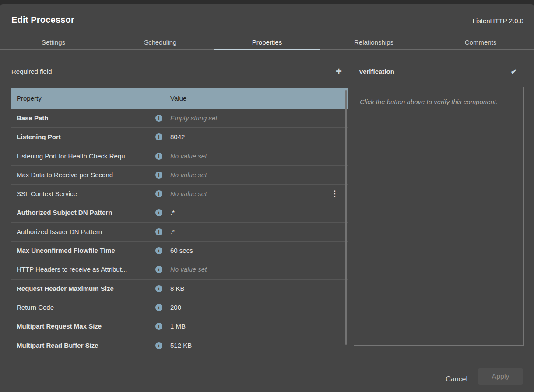 This screenshot has height=392, width=534. Describe the element at coordinates (179, 157) in the screenshot. I see `table-row: Listening Port for Health Check Requ...i…` at that location.